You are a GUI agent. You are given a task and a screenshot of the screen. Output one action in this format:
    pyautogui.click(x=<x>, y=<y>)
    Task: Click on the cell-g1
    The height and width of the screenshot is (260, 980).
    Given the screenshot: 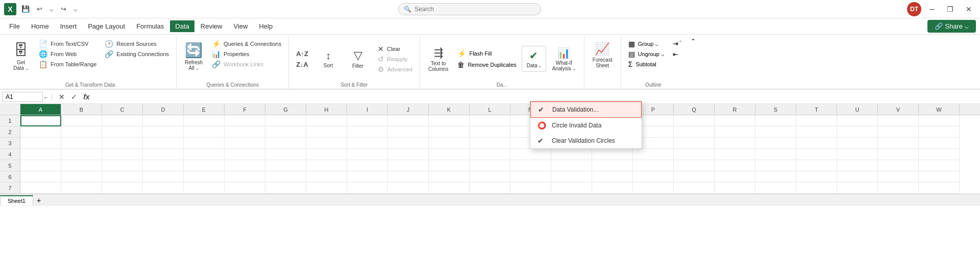 What is the action you would take?
    pyautogui.click(x=286, y=121)
    